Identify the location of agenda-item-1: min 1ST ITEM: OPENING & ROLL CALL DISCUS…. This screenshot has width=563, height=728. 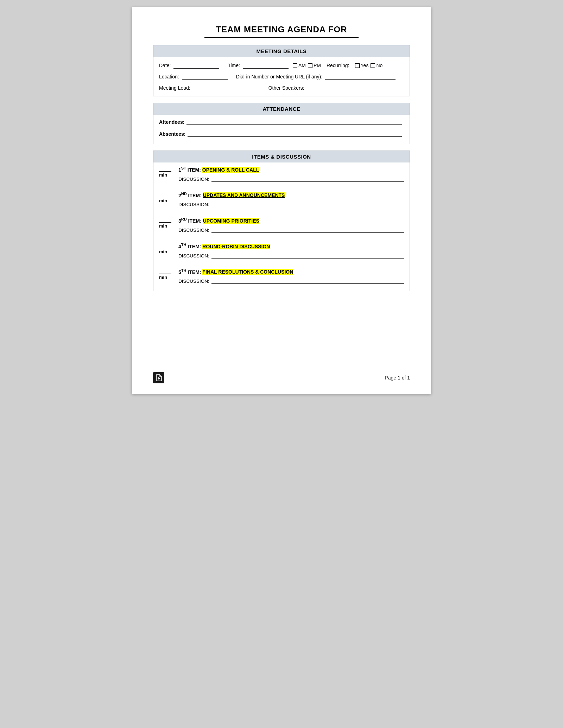
(282, 174).